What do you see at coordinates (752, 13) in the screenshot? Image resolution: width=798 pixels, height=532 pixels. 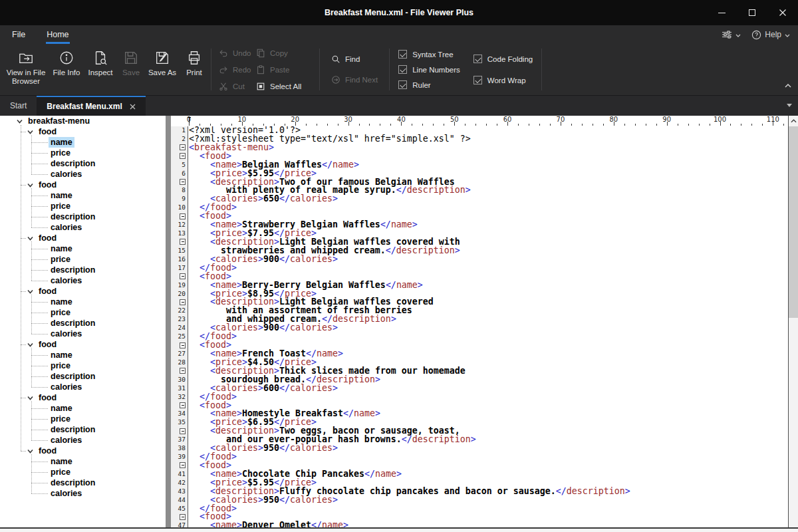 I see `maximize-button` at bounding box center [752, 13].